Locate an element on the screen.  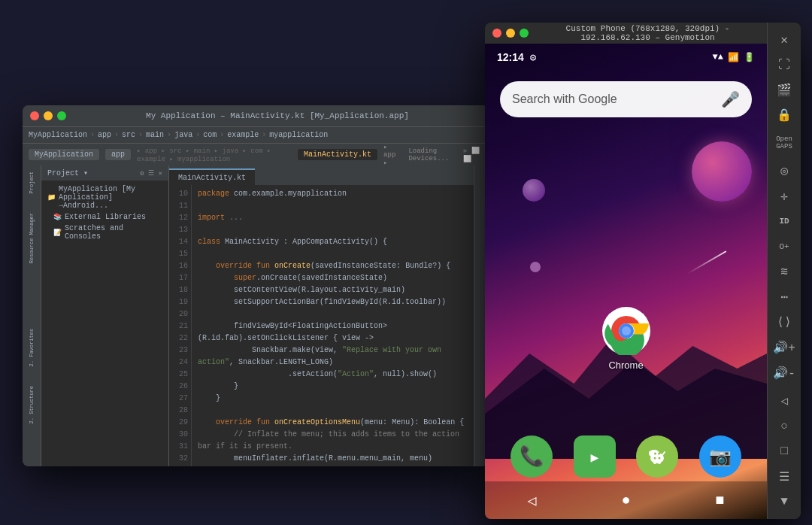
dock-phone-icon: 📞 is located at coordinates (532, 457).